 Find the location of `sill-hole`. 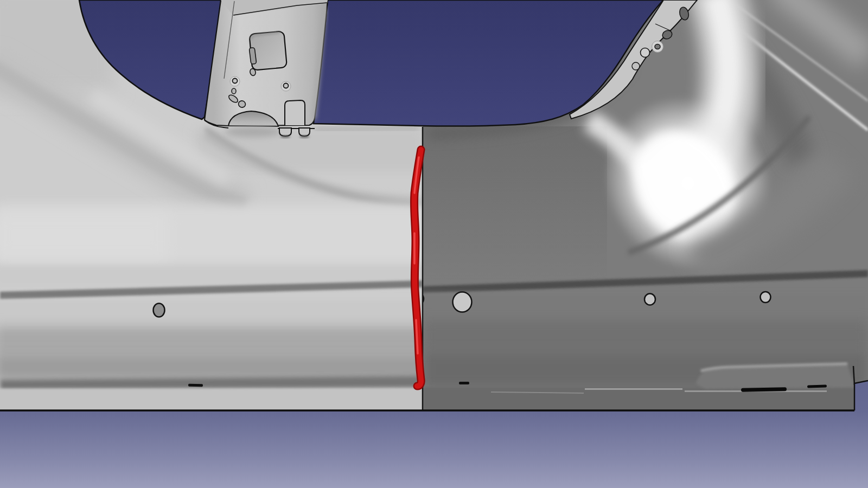

sill-hole is located at coordinates (159, 310).